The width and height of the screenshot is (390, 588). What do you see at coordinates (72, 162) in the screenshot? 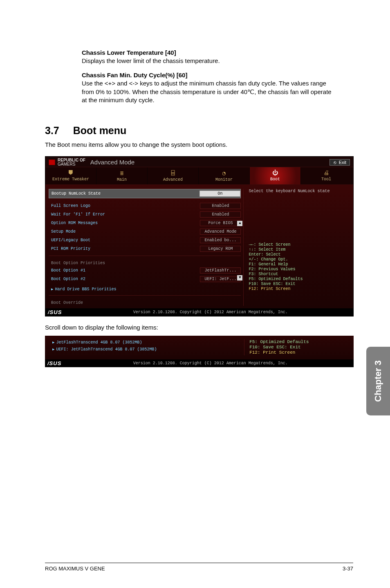
I see `brand-text: REPUBLIC OF GAMERS` at bounding box center [72, 162].